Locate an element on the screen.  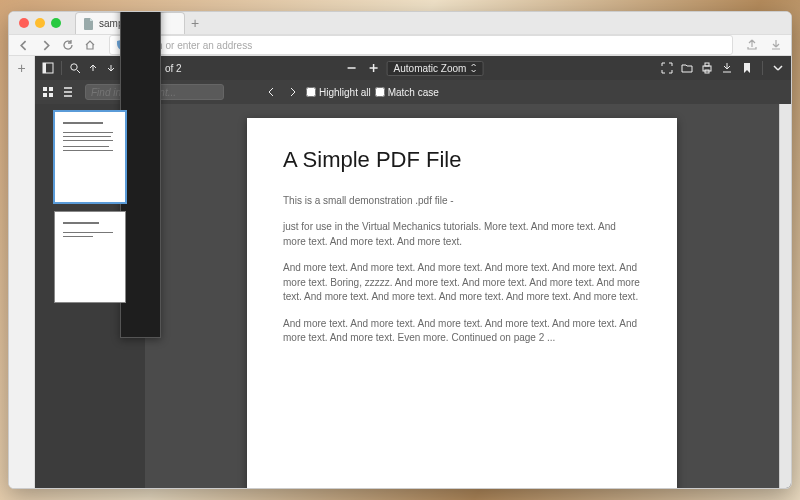
vertical-tab-strip: + is located at coordinates (22, 272).